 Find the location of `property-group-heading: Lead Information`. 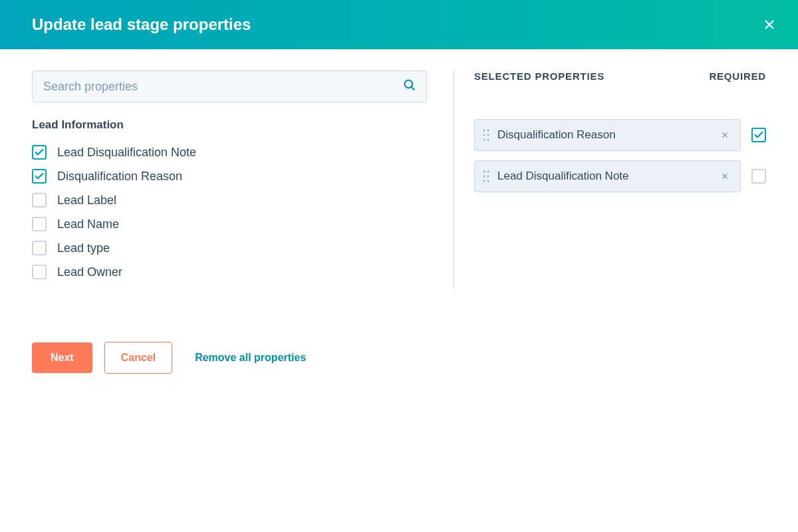

property-group-heading: Lead Information is located at coordinates (229, 125).